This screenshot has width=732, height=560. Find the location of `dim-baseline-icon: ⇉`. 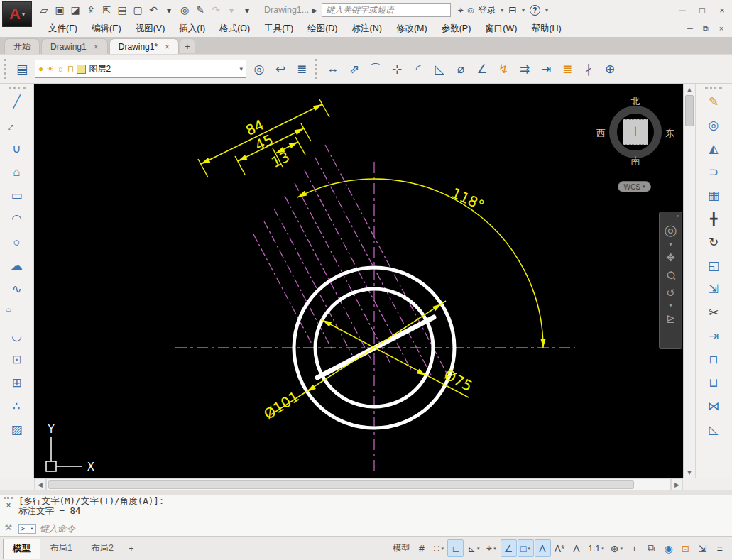

dim-baseline-icon: ⇉ is located at coordinates (525, 69).